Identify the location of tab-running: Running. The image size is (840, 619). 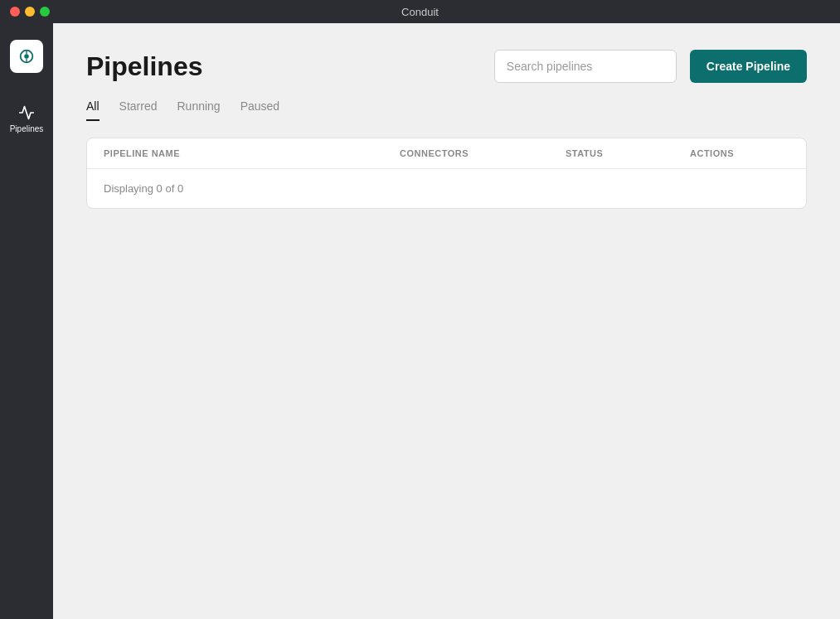
(198, 110).